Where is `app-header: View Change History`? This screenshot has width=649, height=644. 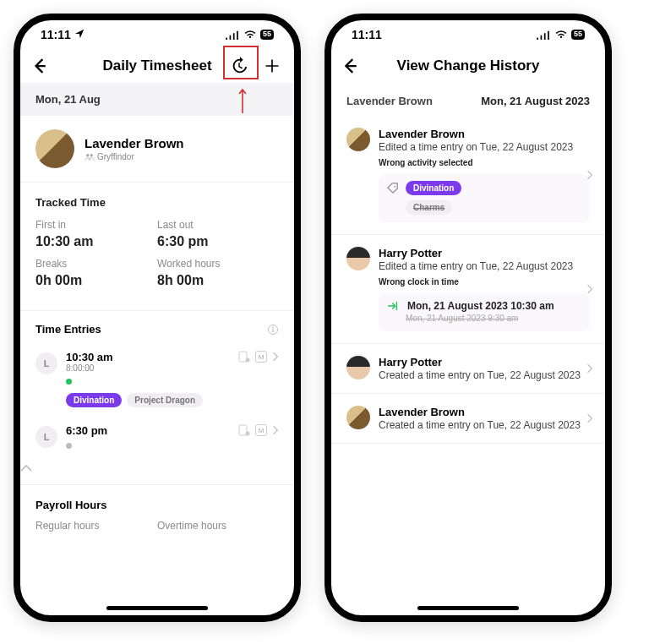 app-header: View Change History is located at coordinates (468, 66).